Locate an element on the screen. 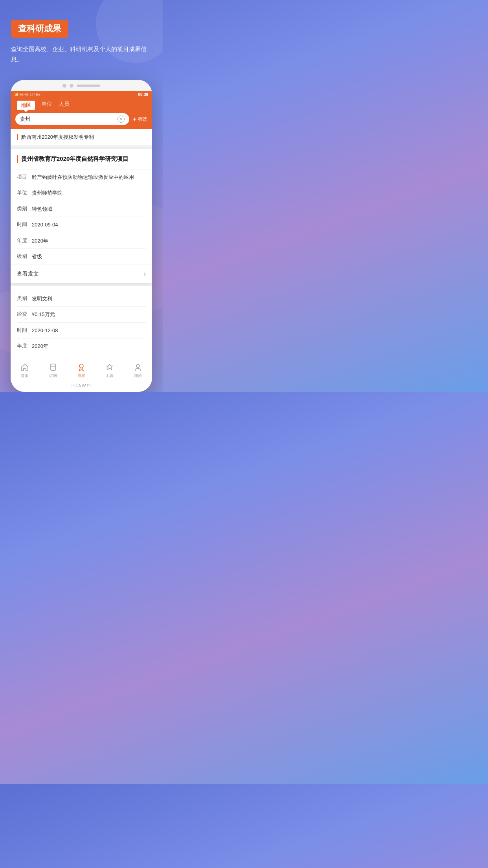 The image size is (488, 868). second-row-time: 时间 2020-12-08 is located at coordinates (81, 331).